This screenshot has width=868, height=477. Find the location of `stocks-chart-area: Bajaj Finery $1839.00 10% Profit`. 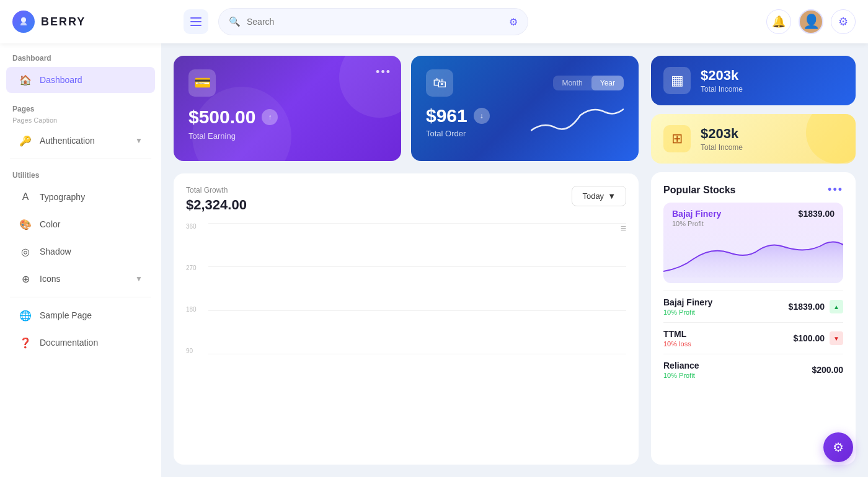

stocks-chart-area: Bajaj Finery $1839.00 10% Profit is located at coordinates (753, 243).